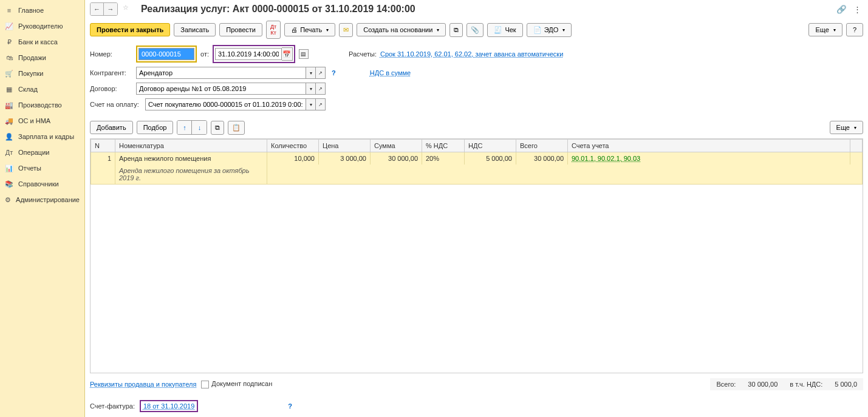 The height and width of the screenshot is (417, 868). I want to click on col-vatp: % НДС, so click(443, 146).